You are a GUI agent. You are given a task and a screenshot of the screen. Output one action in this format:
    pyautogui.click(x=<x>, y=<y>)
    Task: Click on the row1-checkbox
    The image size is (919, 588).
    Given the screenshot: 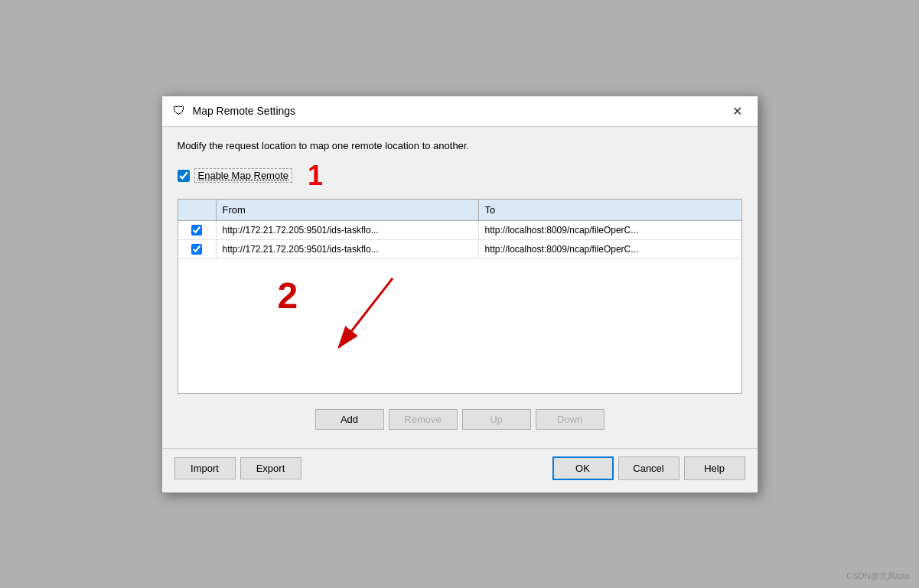 What is the action you would take?
    pyautogui.click(x=197, y=230)
    